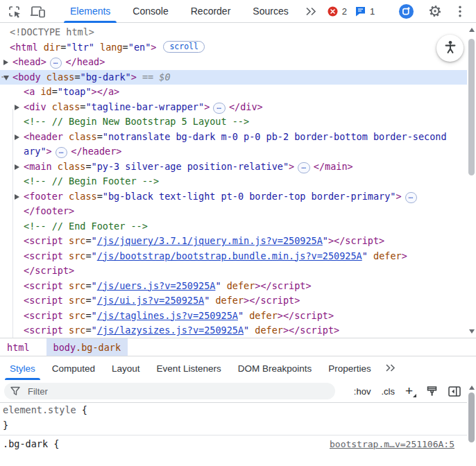  Describe the element at coordinates (450, 49) in the screenshot. I see `accessibility-fab` at that location.